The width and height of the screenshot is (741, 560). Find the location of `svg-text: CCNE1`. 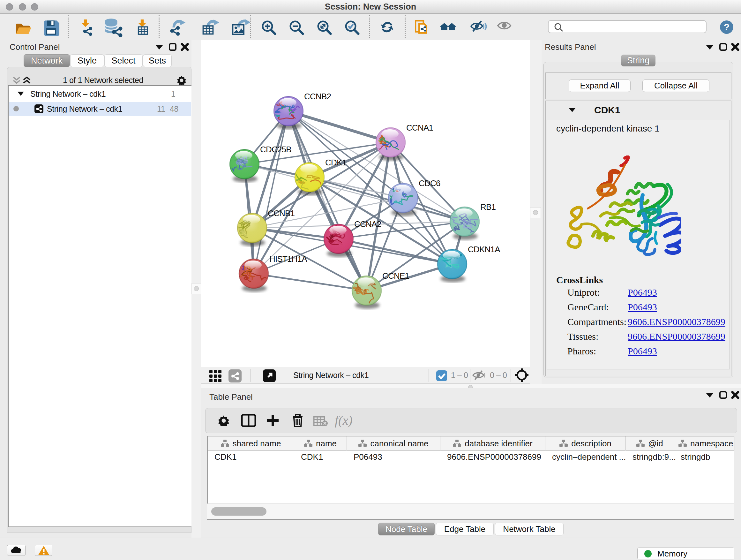

svg-text: CCNE1 is located at coordinates (396, 276).